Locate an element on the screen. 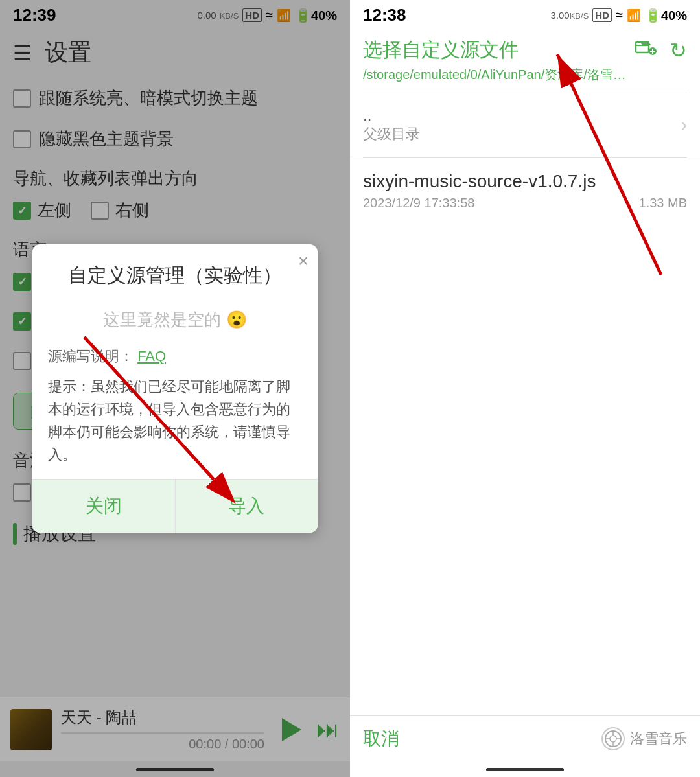 Image resolution: width=700 pixels, height=777 pixels. cancel-button: 取消 is located at coordinates (381, 739).